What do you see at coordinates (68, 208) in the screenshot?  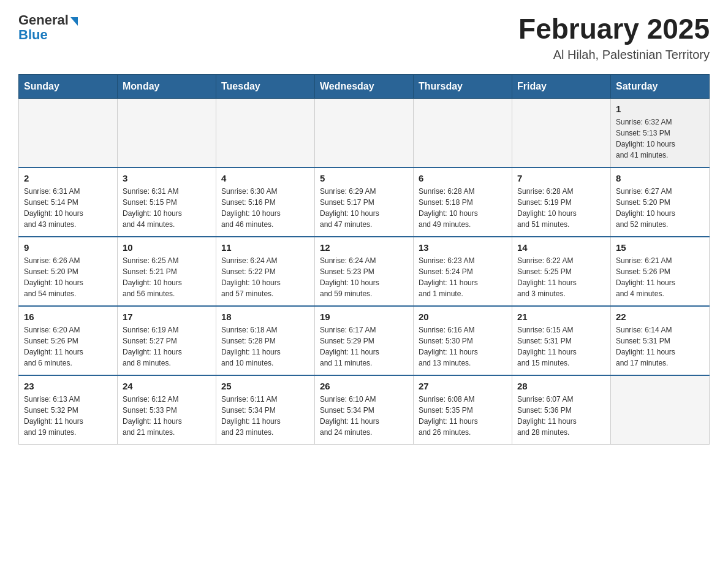 I see `day-info: Sunrise: 6:31 AM Sunset: 5:14 PM Dayligh…` at bounding box center [68, 208].